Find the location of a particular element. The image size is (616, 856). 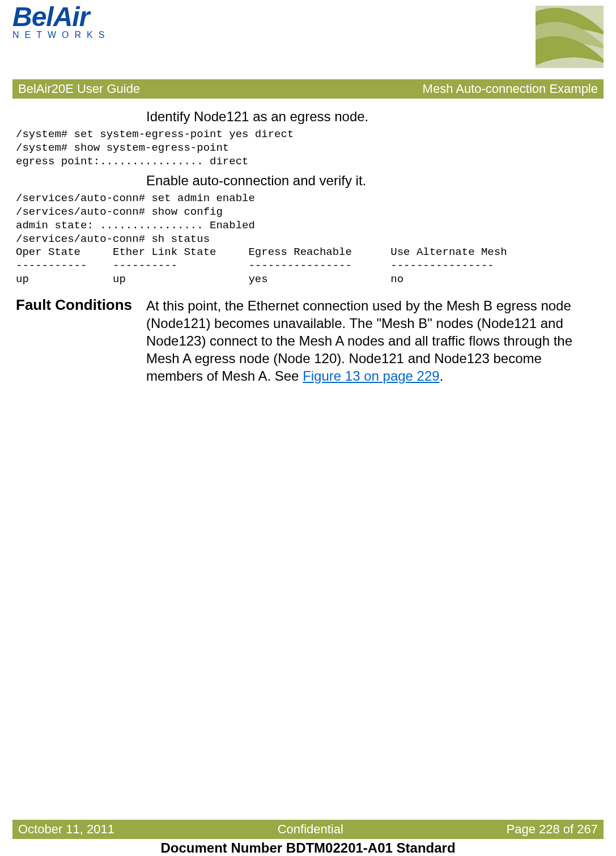

code-block-1: /system# set system-egress-point yes dir… is located at coordinates (308, 148).